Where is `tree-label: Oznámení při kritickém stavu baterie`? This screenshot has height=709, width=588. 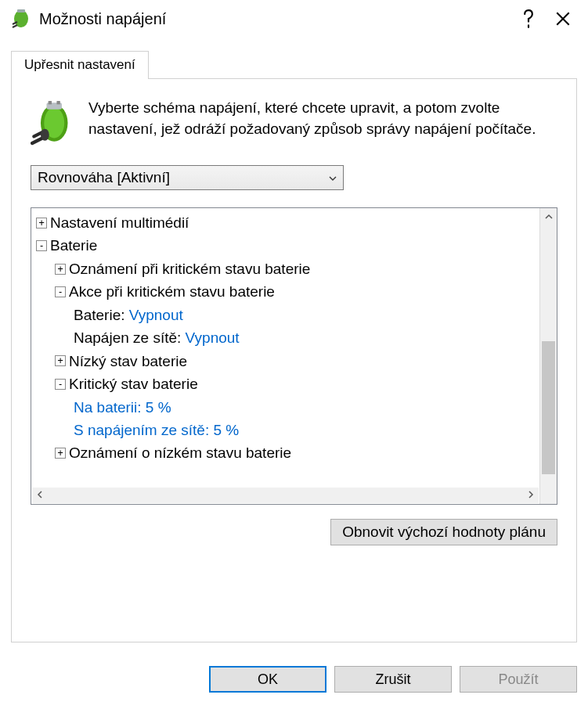
tree-label: Oznámení při kritickém stavu baterie is located at coordinates (189, 269).